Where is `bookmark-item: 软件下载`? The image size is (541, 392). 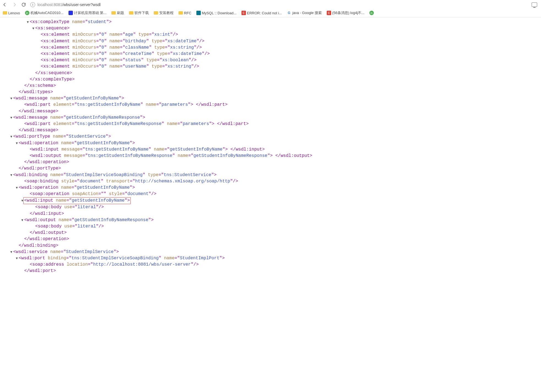 bookmark-item: 软件下载 is located at coordinates (139, 13).